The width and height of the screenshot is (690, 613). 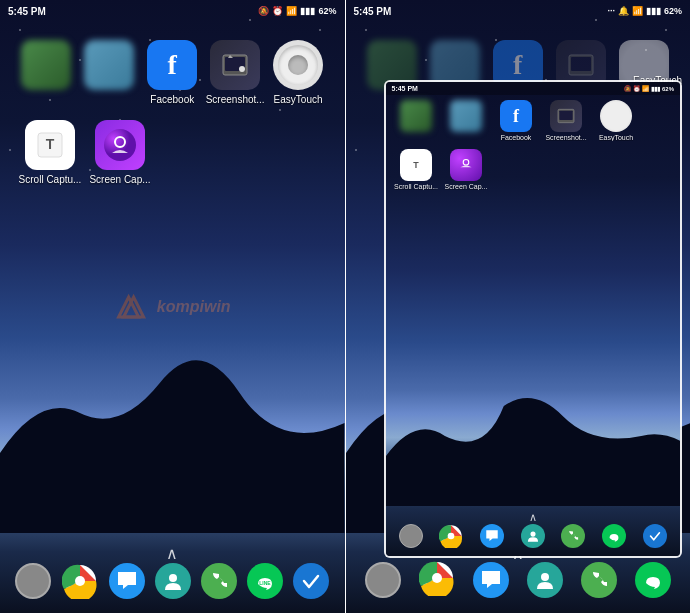 What do you see at coordinates (566, 120) in the screenshot?
I see `overlay-app-screenshot: Screenshot...` at bounding box center [566, 120].